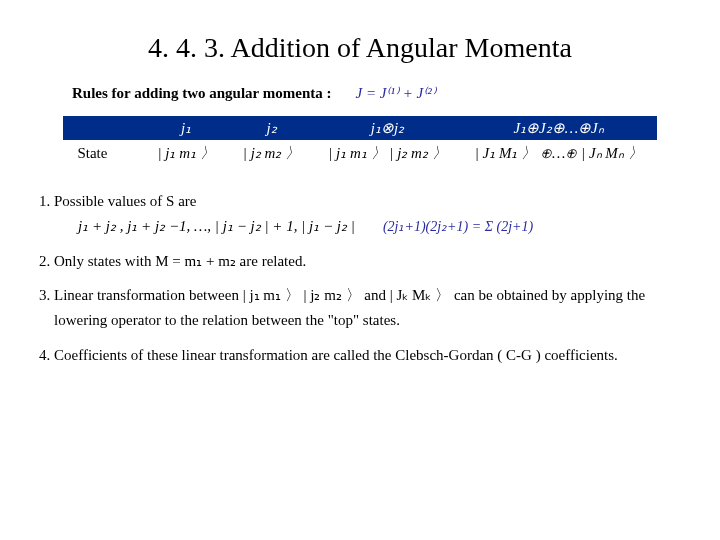 This screenshot has width=720, height=540. What do you see at coordinates (336, 355) in the screenshot?
I see `p4-text: Coefficients of these linear transformat…` at bounding box center [336, 355].